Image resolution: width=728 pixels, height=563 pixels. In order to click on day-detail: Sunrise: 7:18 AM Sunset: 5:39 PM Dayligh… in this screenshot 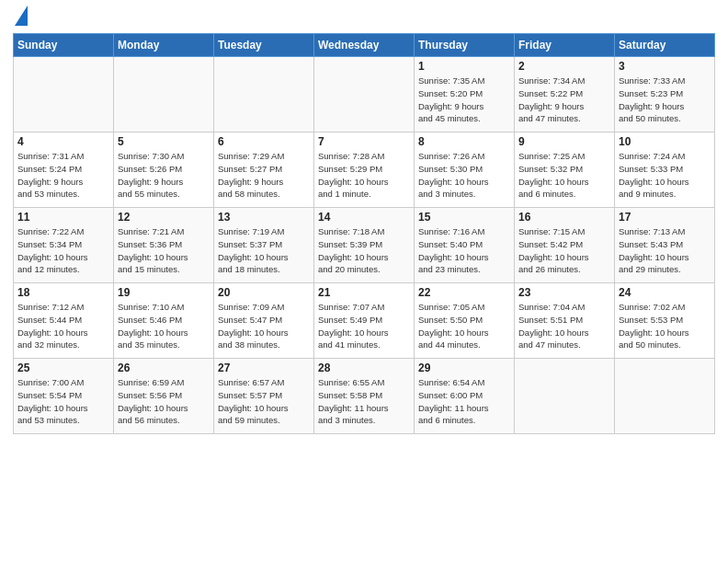, I will do `click(364, 250)`.